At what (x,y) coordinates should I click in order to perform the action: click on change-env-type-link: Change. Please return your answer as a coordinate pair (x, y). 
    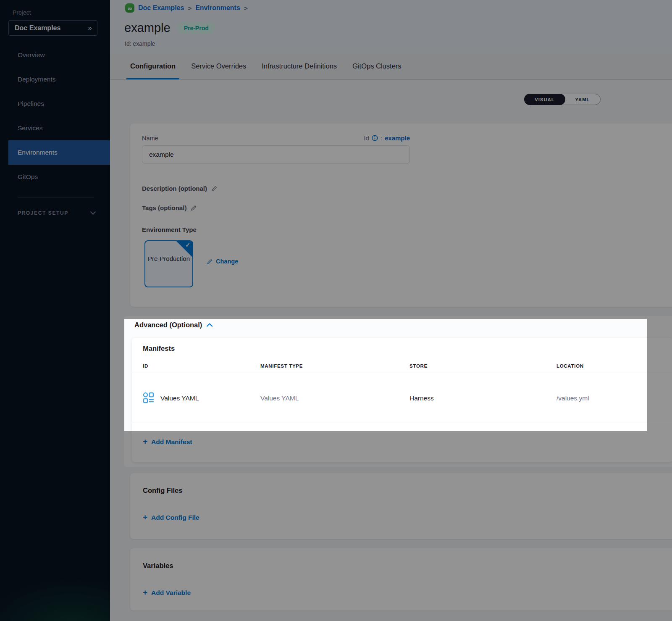
    Looking at the image, I should click on (223, 261).